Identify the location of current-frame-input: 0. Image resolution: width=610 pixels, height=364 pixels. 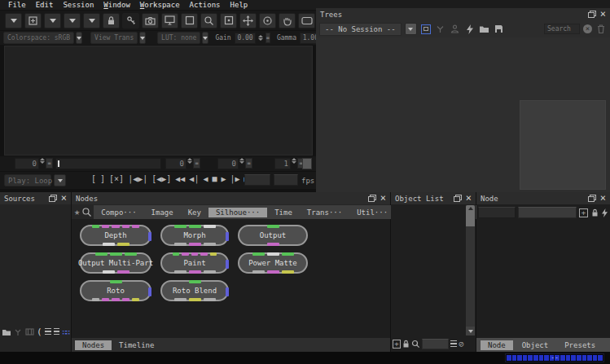
(27, 164).